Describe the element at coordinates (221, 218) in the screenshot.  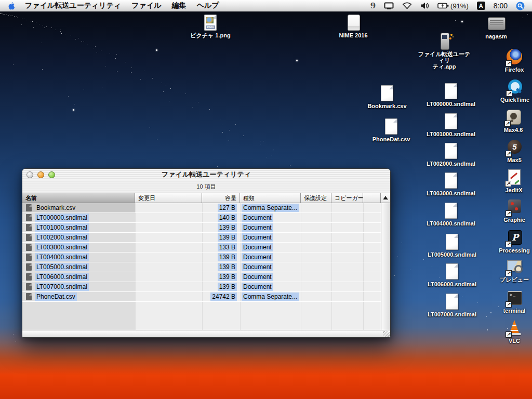
I see `size-cell: 140 B` at that location.